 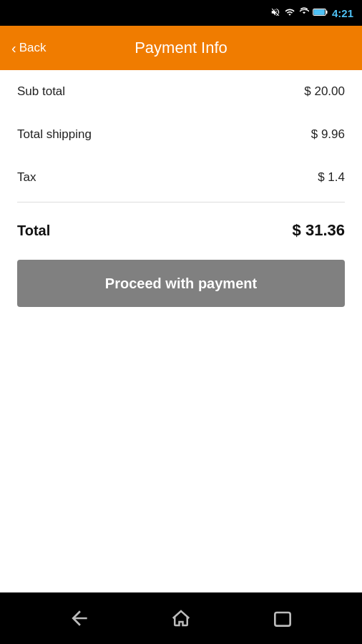 What do you see at coordinates (304, 13) in the screenshot?
I see `signal-icon` at bounding box center [304, 13].